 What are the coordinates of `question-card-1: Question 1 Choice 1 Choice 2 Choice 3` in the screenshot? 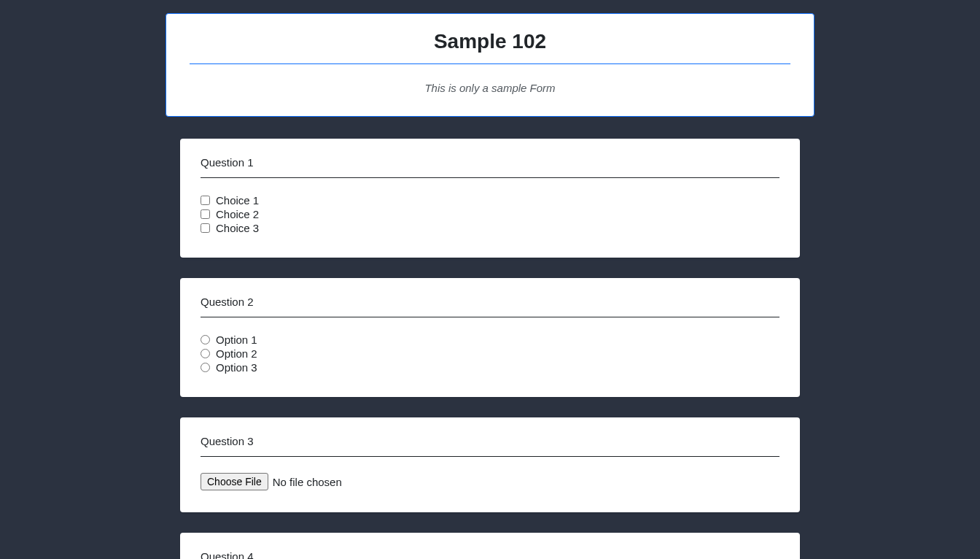 It's located at (490, 198).